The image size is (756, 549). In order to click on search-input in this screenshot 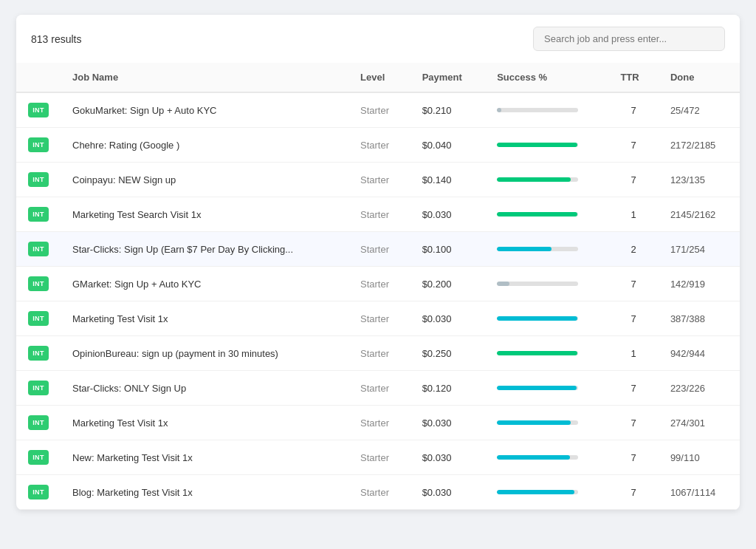, I will do `click(629, 38)`.